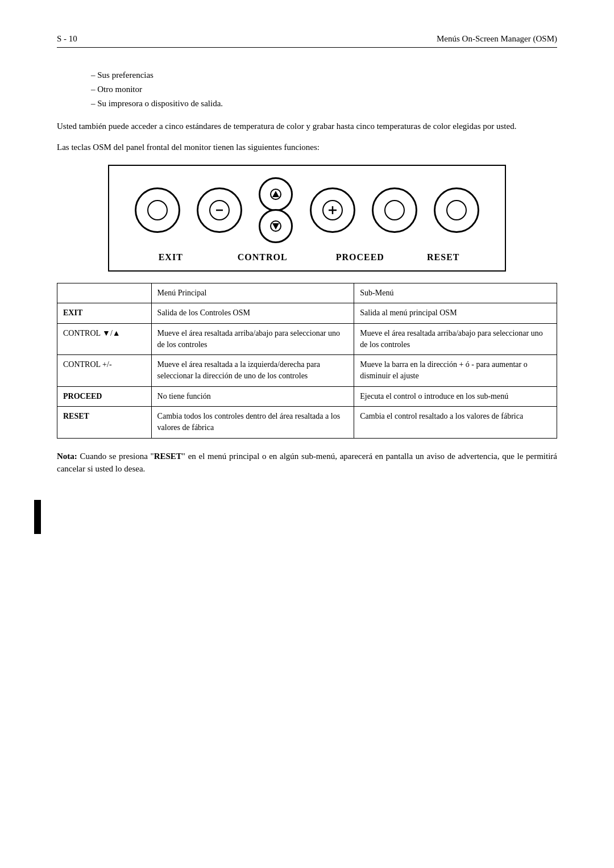  What do you see at coordinates (395, 210) in the screenshot?
I see `reset-button1-inner` at bounding box center [395, 210].